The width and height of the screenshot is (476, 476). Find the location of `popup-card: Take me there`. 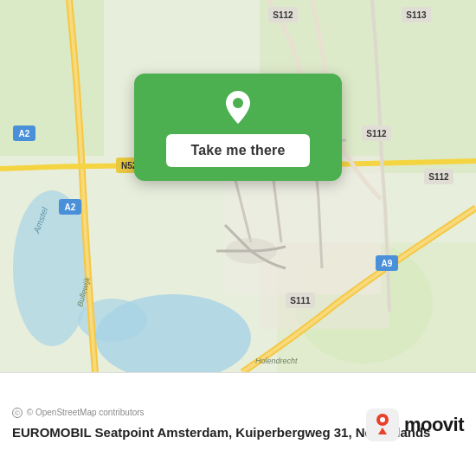

popup-card: Take me there is located at coordinates (238, 127).